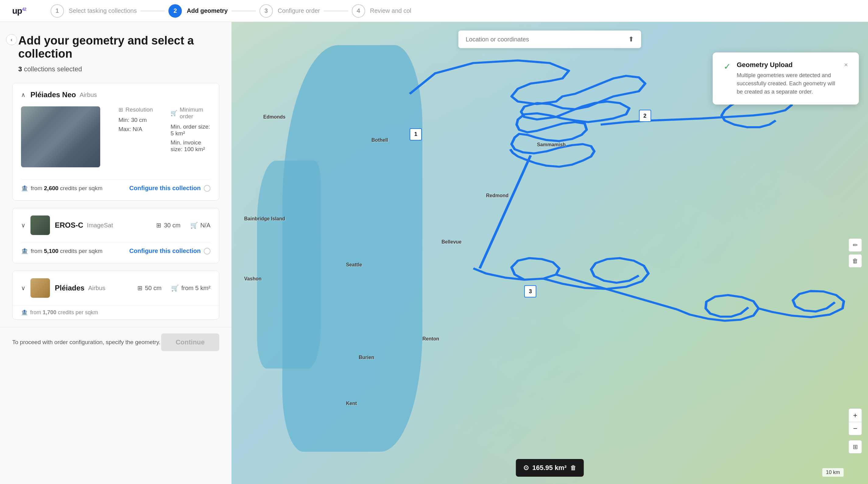 The image size is (868, 484). What do you see at coordinates (530, 291) in the screenshot?
I see `geo-marker-3: 3` at bounding box center [530, 291].